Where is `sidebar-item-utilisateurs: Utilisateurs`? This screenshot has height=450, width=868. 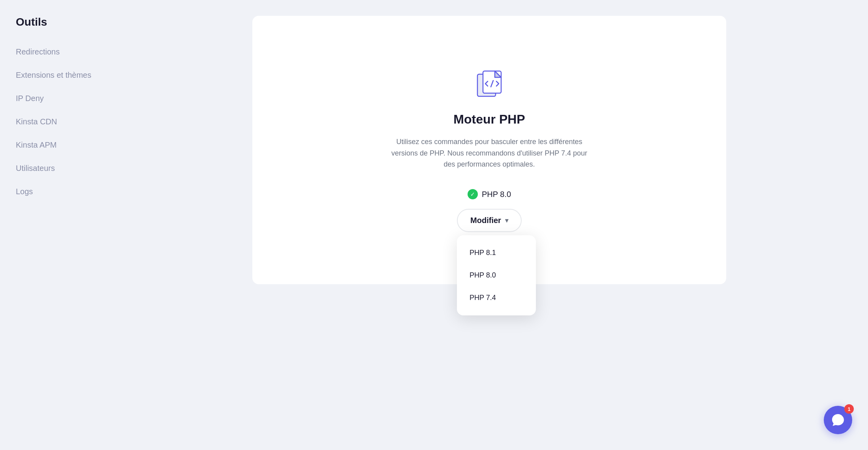 sidebar-item-utilisateurs: Utilisateurs is located at coordinates (55, 168).